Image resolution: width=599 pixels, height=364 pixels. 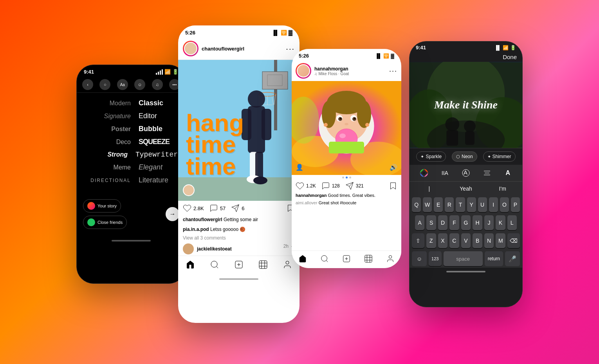 I want to click on phone3-save, so click(x=393, y=186).